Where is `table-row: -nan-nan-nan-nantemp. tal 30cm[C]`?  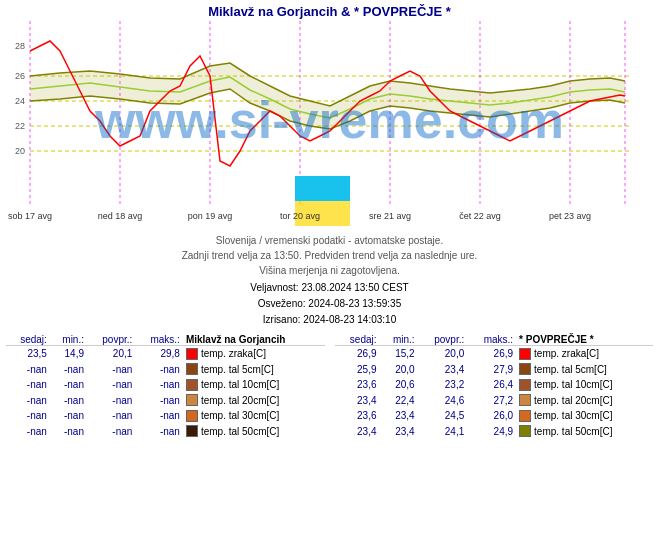 table-row: -nan-nan-nan-nantemp. tal 30cm[C] is located at coordinates (166, 416).